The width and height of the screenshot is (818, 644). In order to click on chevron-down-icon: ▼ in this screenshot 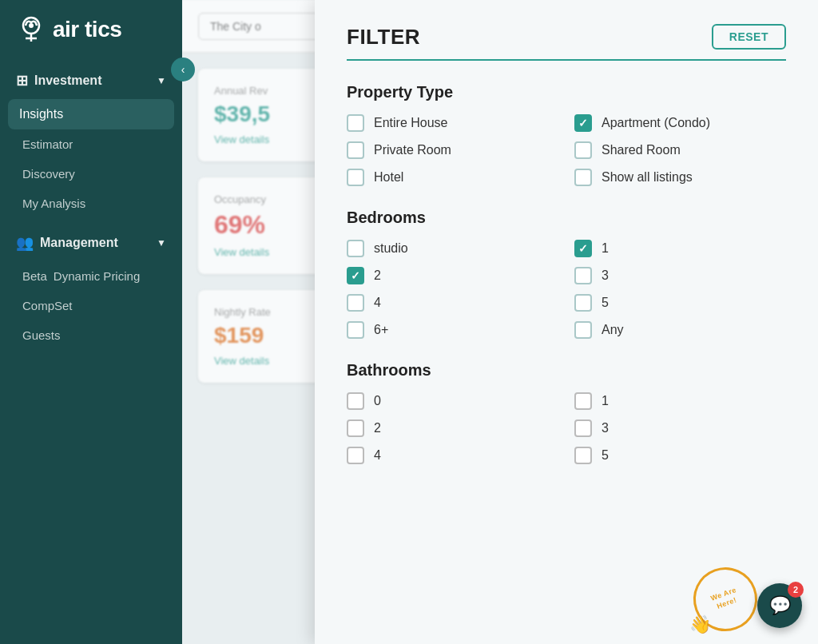, I will do `click(161, 81)`.